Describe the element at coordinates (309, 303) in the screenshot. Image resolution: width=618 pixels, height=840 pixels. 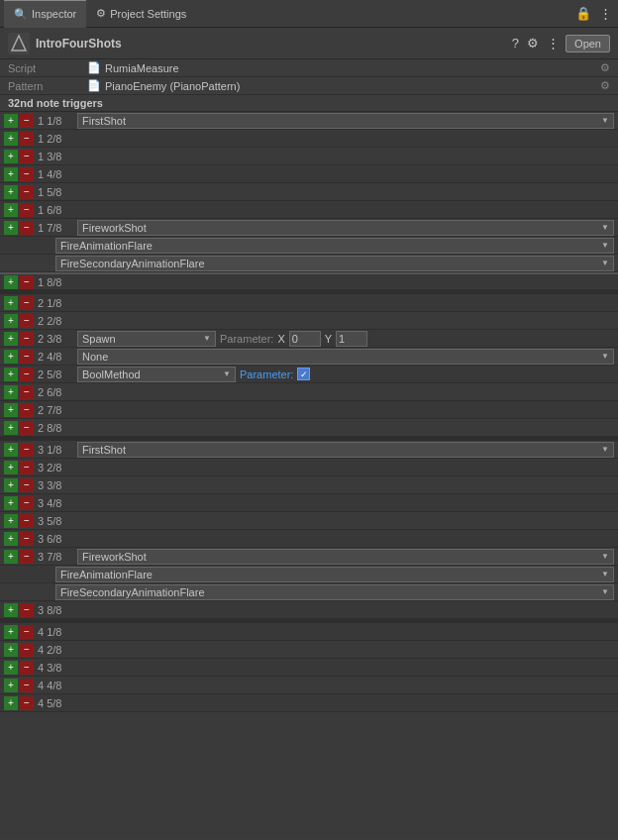
I see `note-row-2-1-8: + − 2 1/8` at that location.